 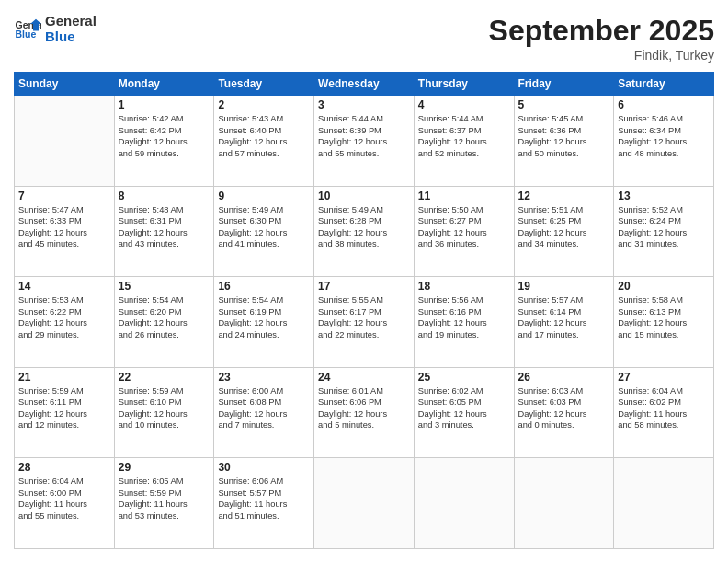 What do you see at coordinates (664, 286) in the screenshot?
I see `day-number: 20` at bounding box center [664, 286].